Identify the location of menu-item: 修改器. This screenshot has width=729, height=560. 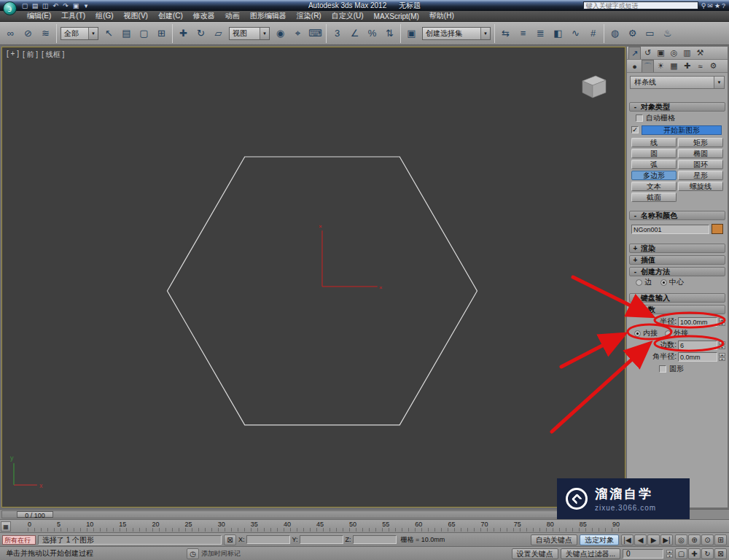
(204, 16).